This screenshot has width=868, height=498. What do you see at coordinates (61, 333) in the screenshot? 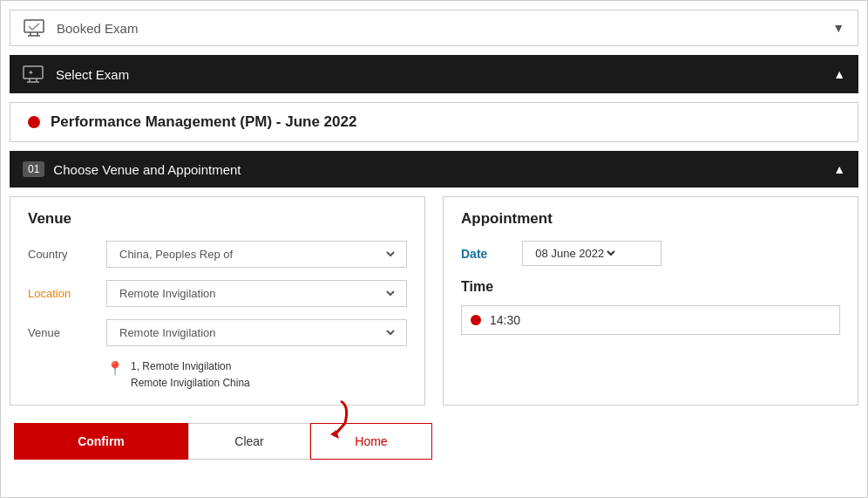
I see `venue-label: Venue` at bounding box center [61, 333].